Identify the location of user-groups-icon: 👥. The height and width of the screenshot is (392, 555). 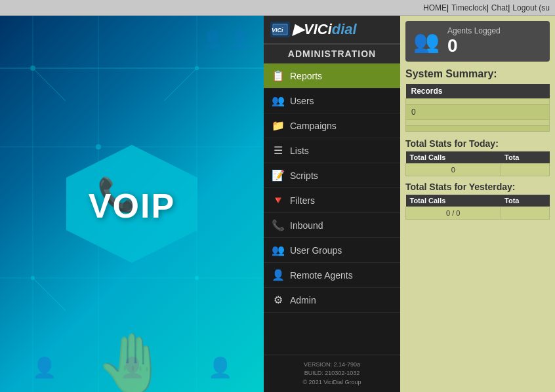
(278, 250).